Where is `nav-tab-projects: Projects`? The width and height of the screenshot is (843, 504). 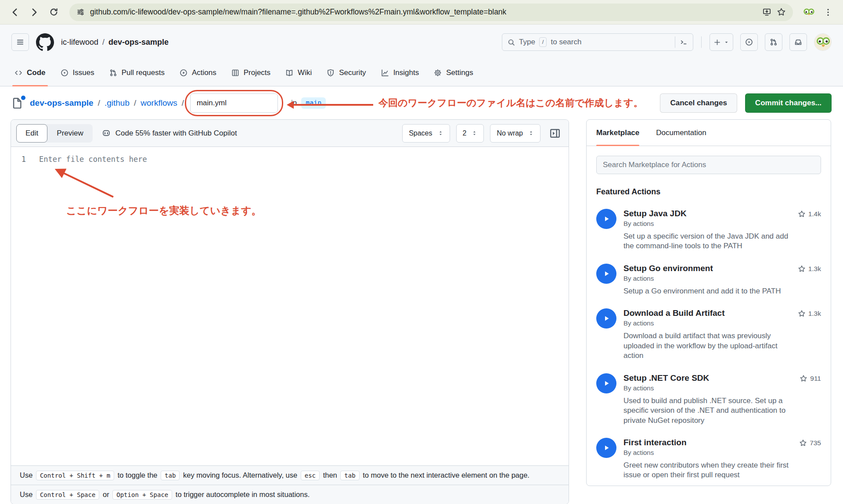 nav-tab-projects: Projects is located at coordinates (251, 73).